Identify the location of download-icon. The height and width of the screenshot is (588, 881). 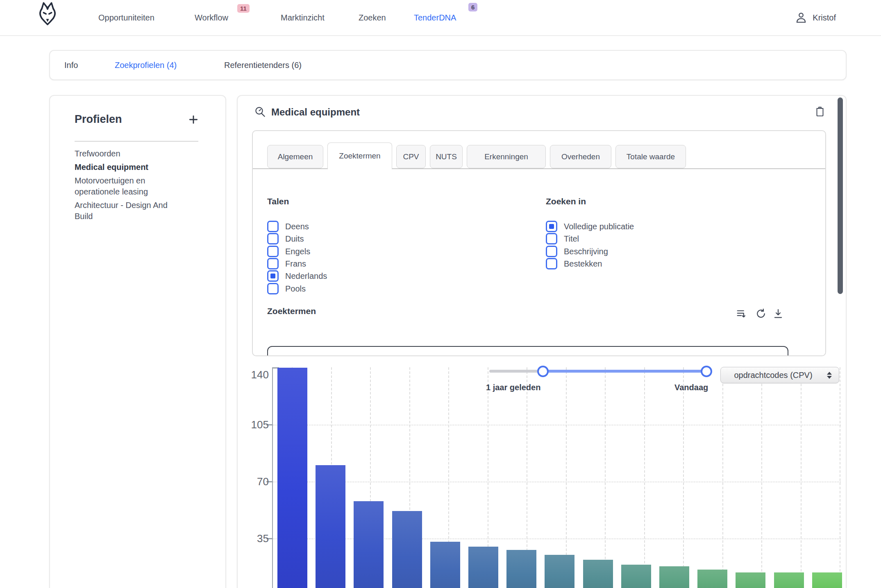
(778, 314).